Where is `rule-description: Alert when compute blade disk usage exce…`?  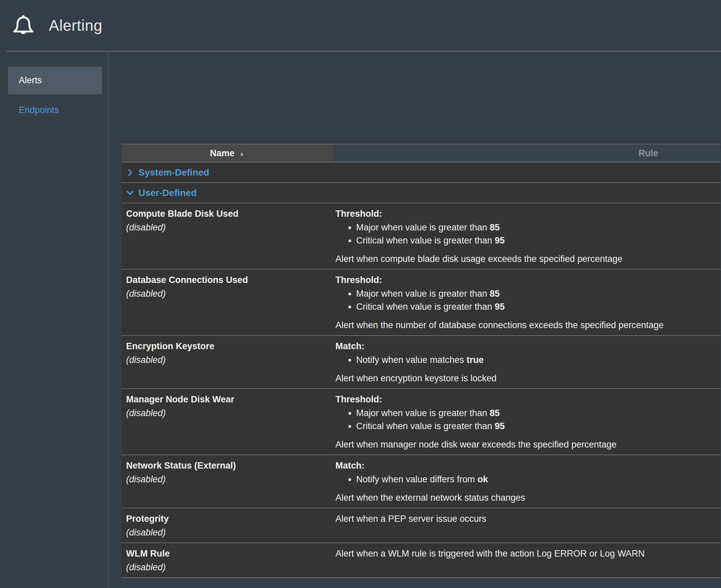 rule-description: Alert when compute blade disk usage exce… is located at coordinates (524, 259).